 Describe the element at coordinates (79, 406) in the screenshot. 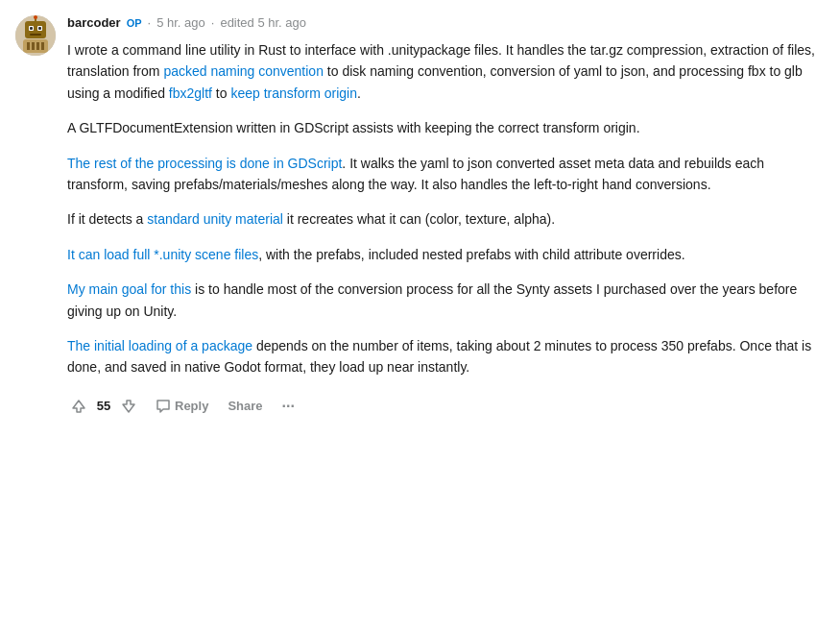

I see `upvote-icon` at that location.